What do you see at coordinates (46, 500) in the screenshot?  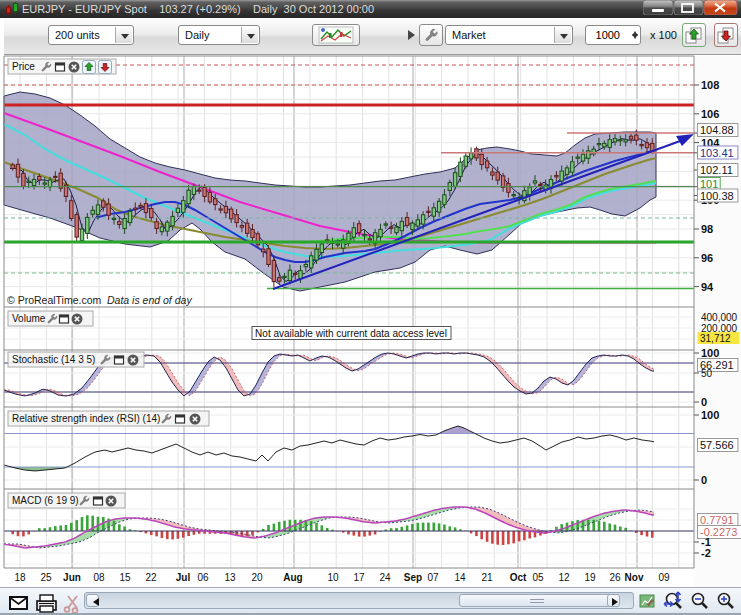 I see `svg-text: MACD (6 19 9)` at bounding box center [46, 500].